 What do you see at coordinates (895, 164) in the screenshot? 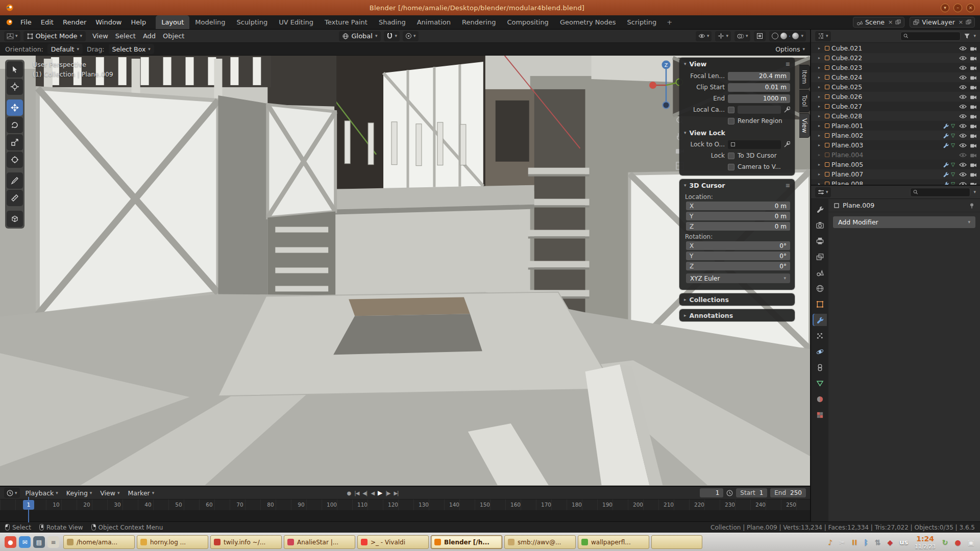
I see `outliner-row: ▸ Plane.005 ▽` at bounding box center [895, 164].